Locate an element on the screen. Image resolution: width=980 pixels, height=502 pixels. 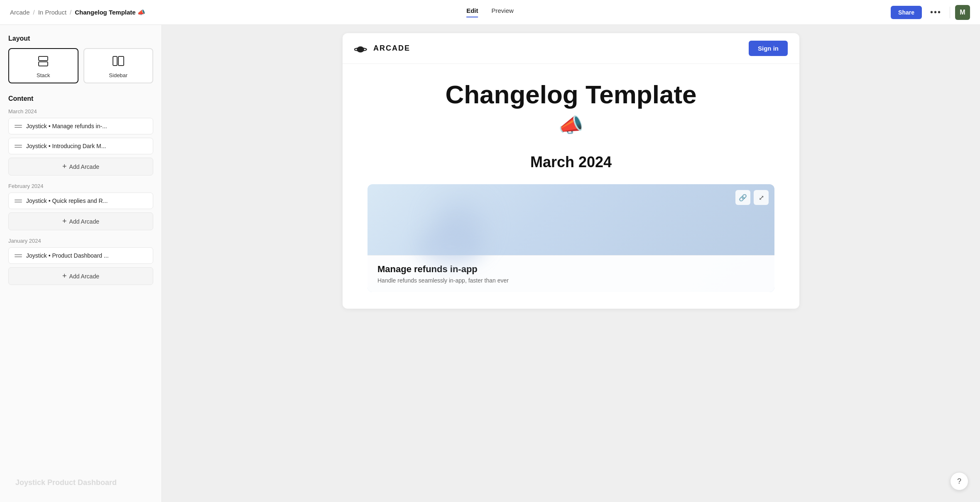
breadcrumb-sep1: / is located at coordinates (34, 12).